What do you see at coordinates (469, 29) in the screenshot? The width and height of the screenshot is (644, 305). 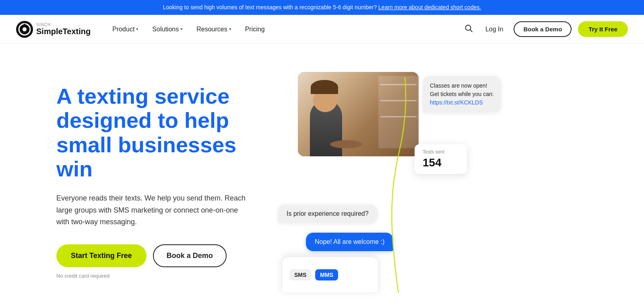 I see `search-icon` at bounding box center [469, 29].